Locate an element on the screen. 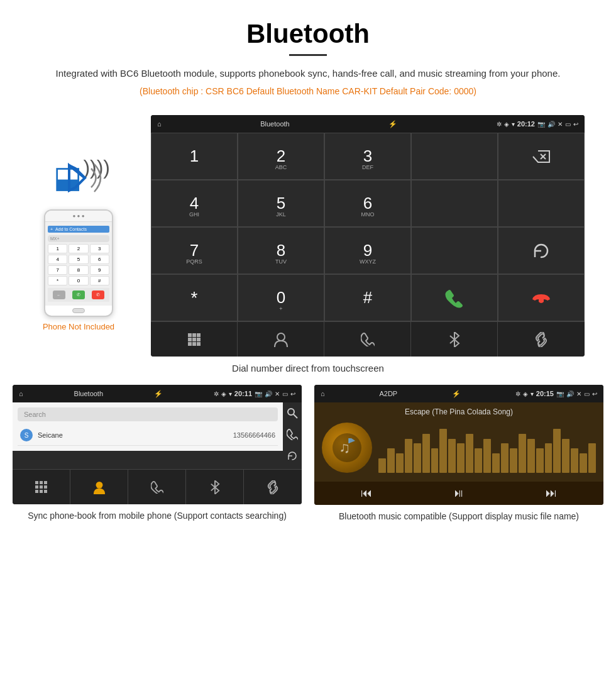 The width and height of the screenshot is (616, 686). phone-key-9: 9 is located at coordinates (99, 270).